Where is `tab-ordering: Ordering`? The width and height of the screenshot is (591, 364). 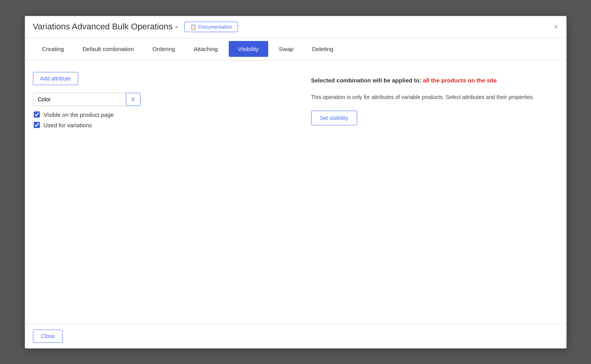 tab-ordering: Ordering is located at coordinates (164, 49).